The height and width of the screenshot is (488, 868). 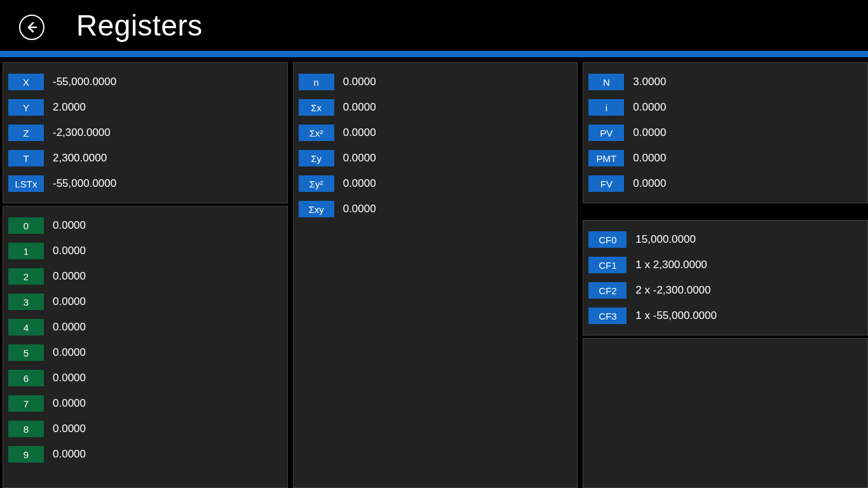 What do you see at coordinates (81, 133) in the screenshot?
I see `register-value: -2,300.0000` at bounding box center [81, 133].